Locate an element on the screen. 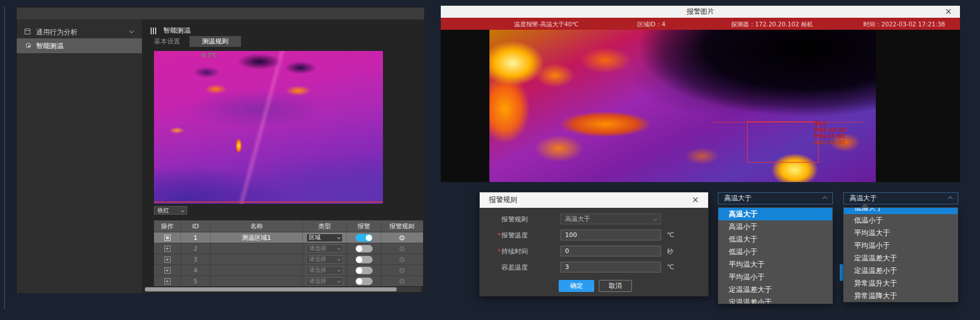 This screenshot has height=320, width=980. tolerance-input: 3 is located at coordinates (611, 267).